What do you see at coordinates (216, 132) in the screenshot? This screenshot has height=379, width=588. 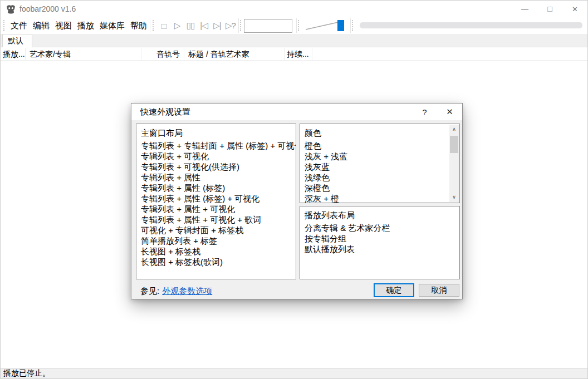 I see `main-layout-header: 主窗口布局` at bounding box center [216, 132].